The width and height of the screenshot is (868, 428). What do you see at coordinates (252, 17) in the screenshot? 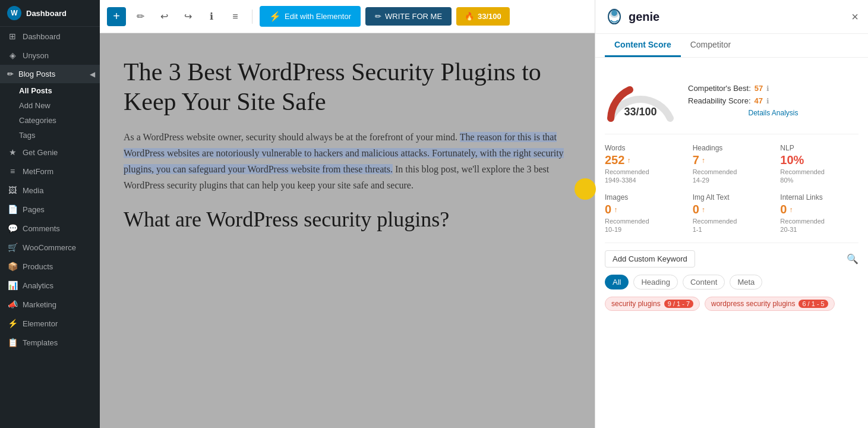
I see `toolbar-divider` at bounding box center [252, 17].